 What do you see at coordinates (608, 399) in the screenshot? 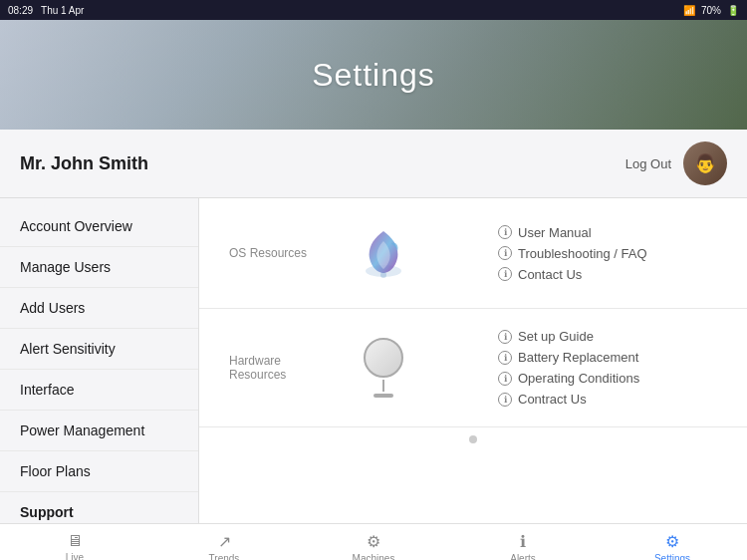
I see `contract-us-link: Contract Us` at bounding box center [608, 399].